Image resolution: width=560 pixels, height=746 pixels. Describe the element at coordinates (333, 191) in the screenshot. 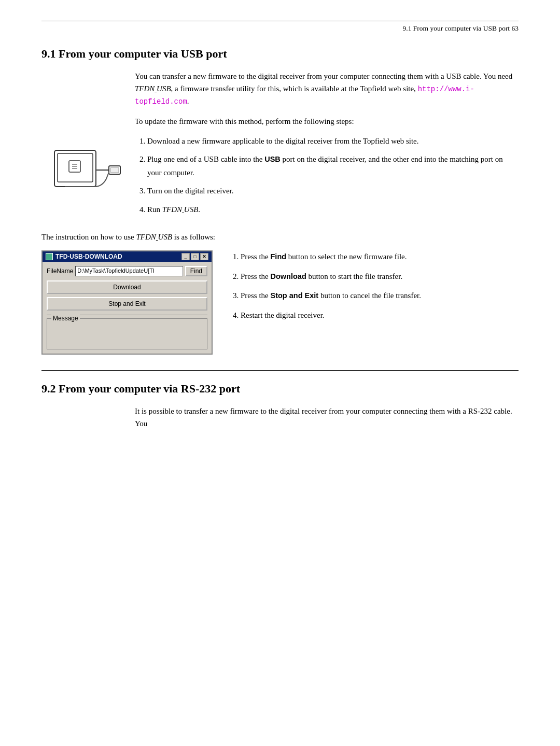

I see `list-item: Turn on the digital receiver.` at that location.